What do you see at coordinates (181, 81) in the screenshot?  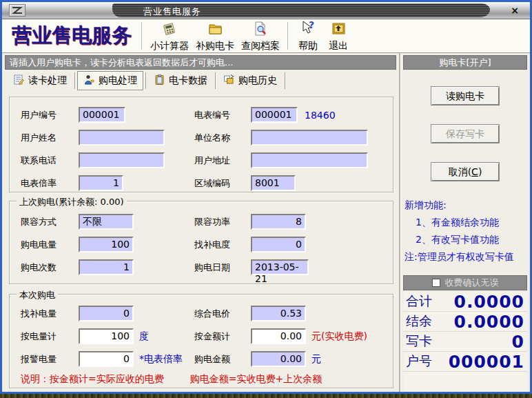 I see `tab-card-data: 电卡数据` at bounding box center [181, 81].